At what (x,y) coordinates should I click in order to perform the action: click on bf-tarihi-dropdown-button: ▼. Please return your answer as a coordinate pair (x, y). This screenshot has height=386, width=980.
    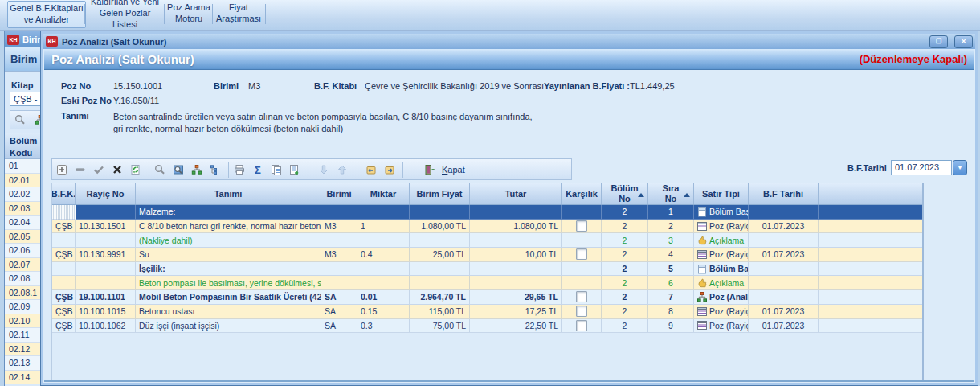
    Looking at the image, I should click on (960, 167).